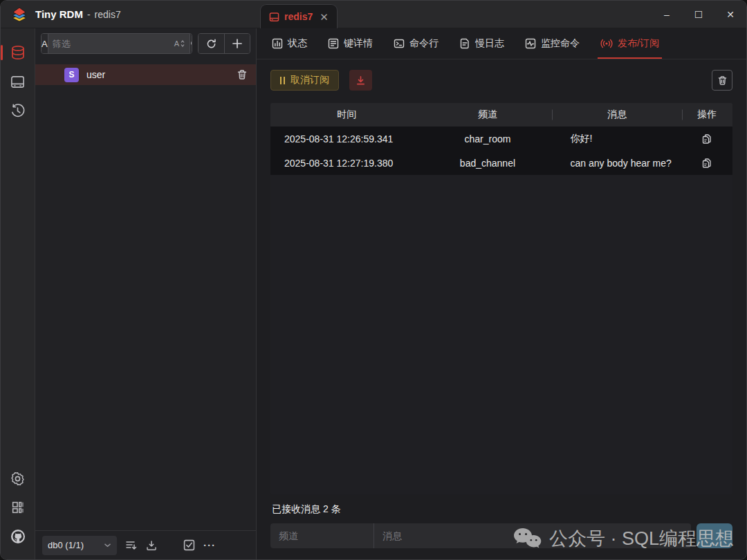  I want to click on delete-key-button, so click(242, 75).